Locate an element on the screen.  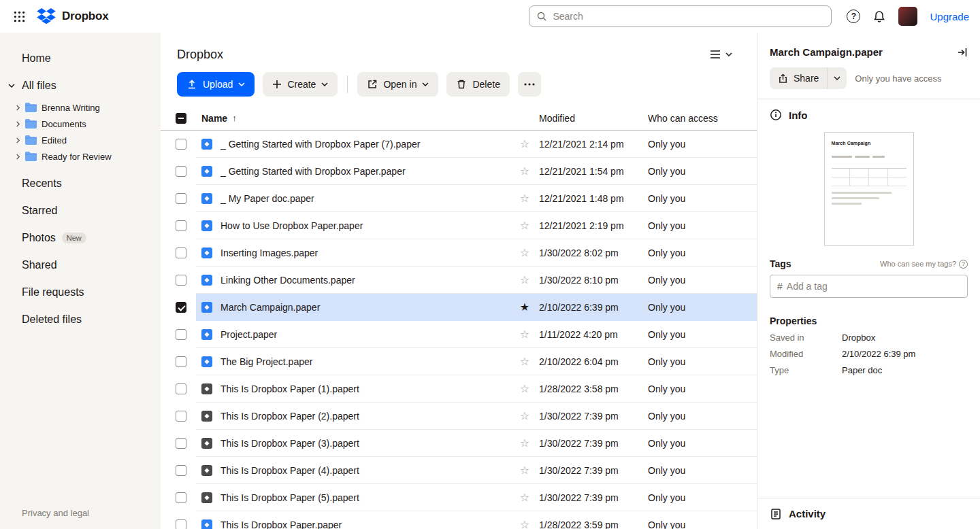
help-icon: ? is located at coordinates (853, 16).